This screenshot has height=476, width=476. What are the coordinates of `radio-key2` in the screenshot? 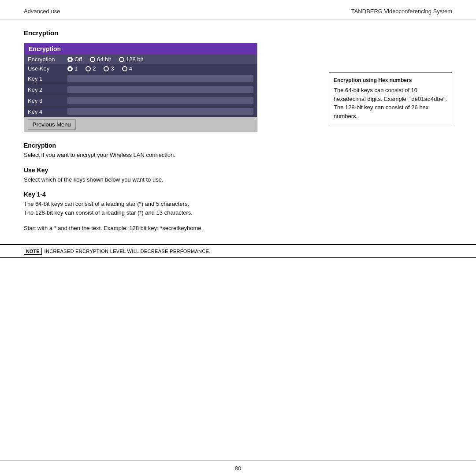 It's located at (88, 69).